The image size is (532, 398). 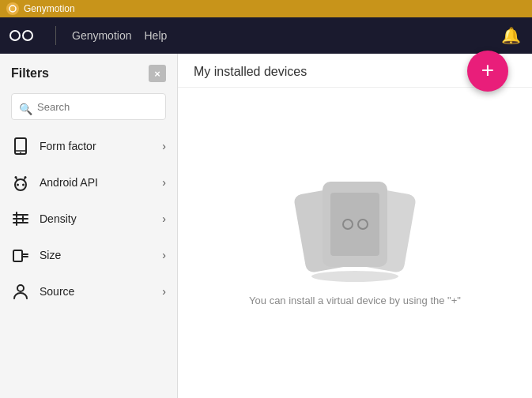 What do you see at coordinates (355, 229) in the screenshot?
I see `empty-state-illustration` at bounding box center [355, 229].